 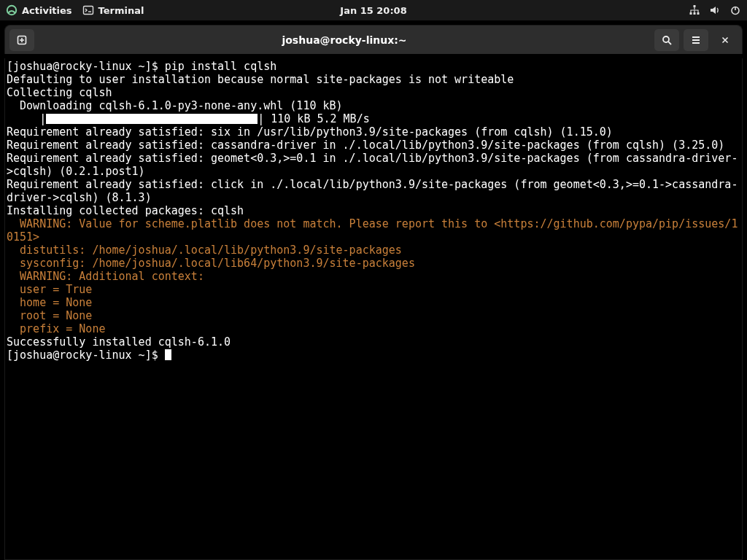 I want to click on warning-line: WARNING: Additional context:, so click(x=105, y=276).